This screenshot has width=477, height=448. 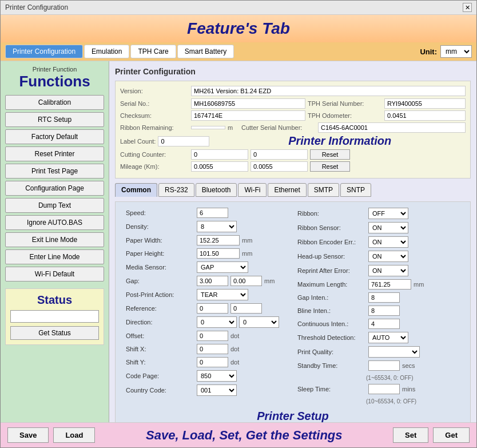 What do you see at coordinates (330, 166) in the screenshot?
I see `mileage-reset-button: Reset` at bounding box center [330, 166].